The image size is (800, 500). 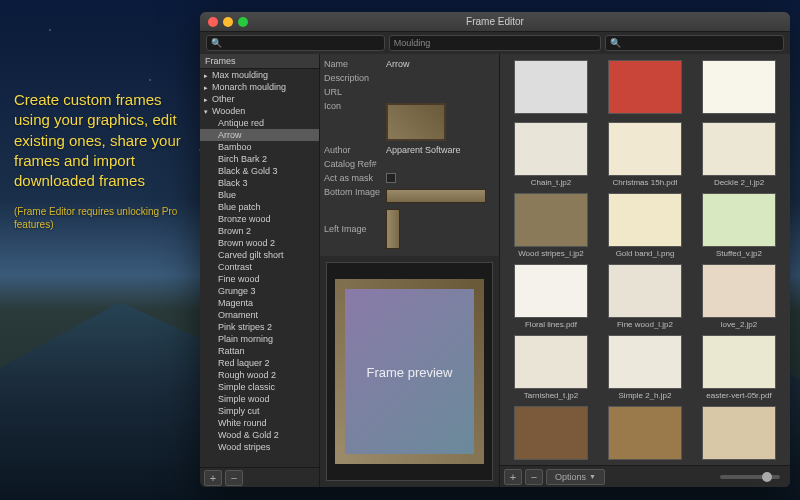 What do you see at coordinates (260, 339) in the screenshot?
I see `tree-item: Plain morning` at bounding box center [260, 339].